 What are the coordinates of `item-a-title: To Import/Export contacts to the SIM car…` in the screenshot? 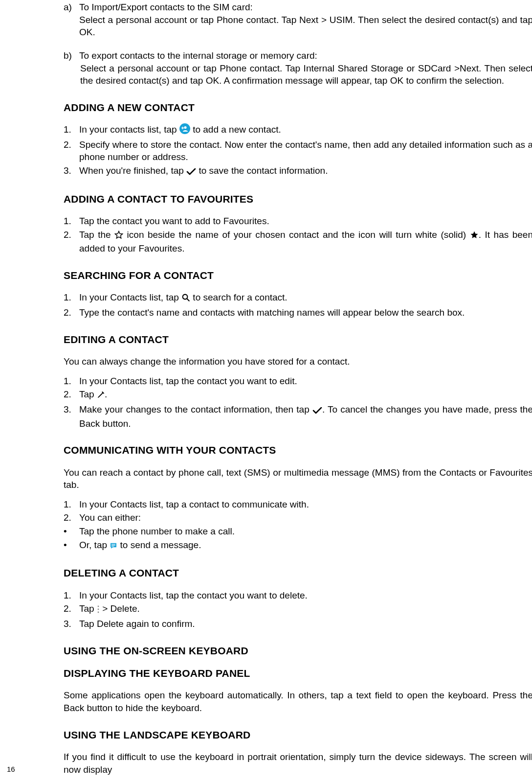 It's located at (166, 7).